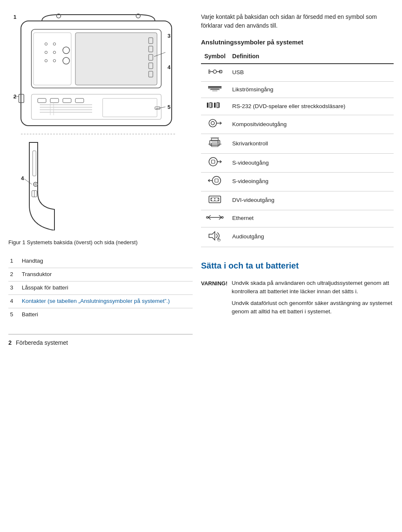 This screenshot has height=532, width=402. What do you see at coordinates (106, 301) in the screenshot?
I see `part-label: Kontakter (se tabellen „Anslutningssymbo…` at bounding box center [106, 301].